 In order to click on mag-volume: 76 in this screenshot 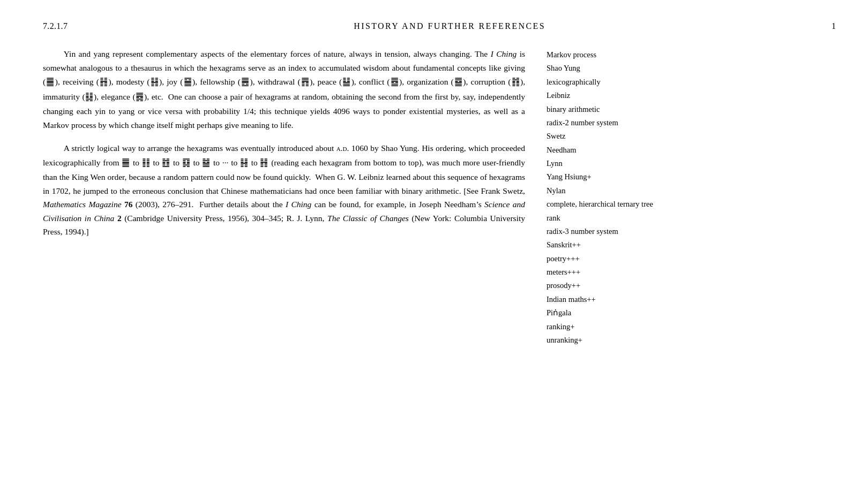, I will do `click(129, 204)`.